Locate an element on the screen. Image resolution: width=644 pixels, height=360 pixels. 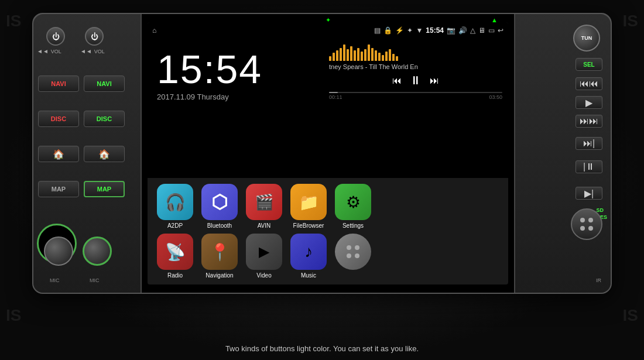
disc-button-1: DISC is located at coordinates (59, 119).